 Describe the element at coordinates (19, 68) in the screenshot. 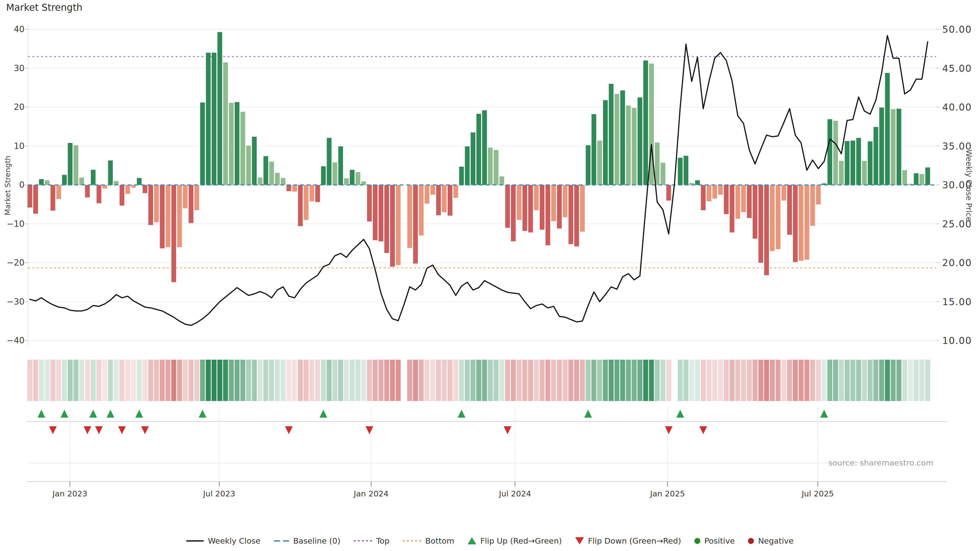

I see `left-tick-label: 30` at that location.